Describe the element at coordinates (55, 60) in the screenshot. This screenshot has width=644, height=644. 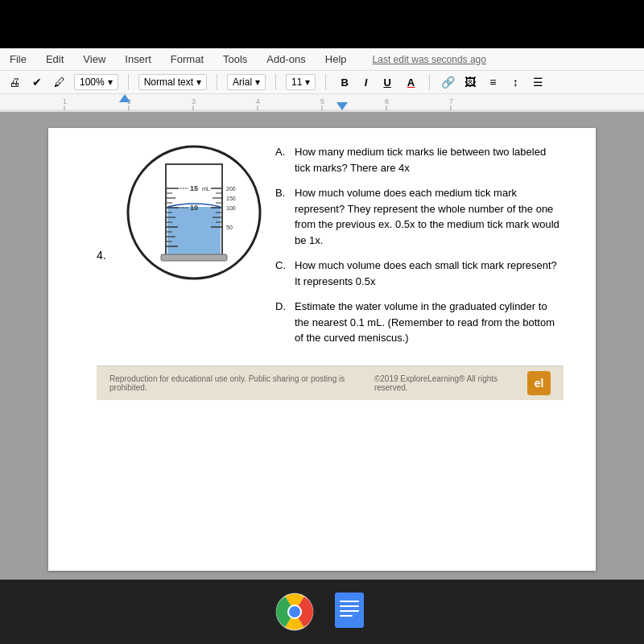
I see `menu-edit: Edit` at that location.